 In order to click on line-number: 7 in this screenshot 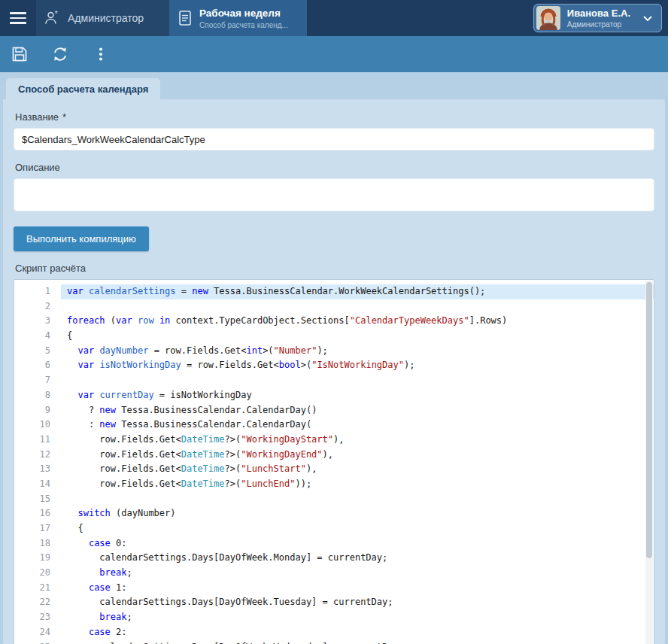, I will do `click(32, 381)`.